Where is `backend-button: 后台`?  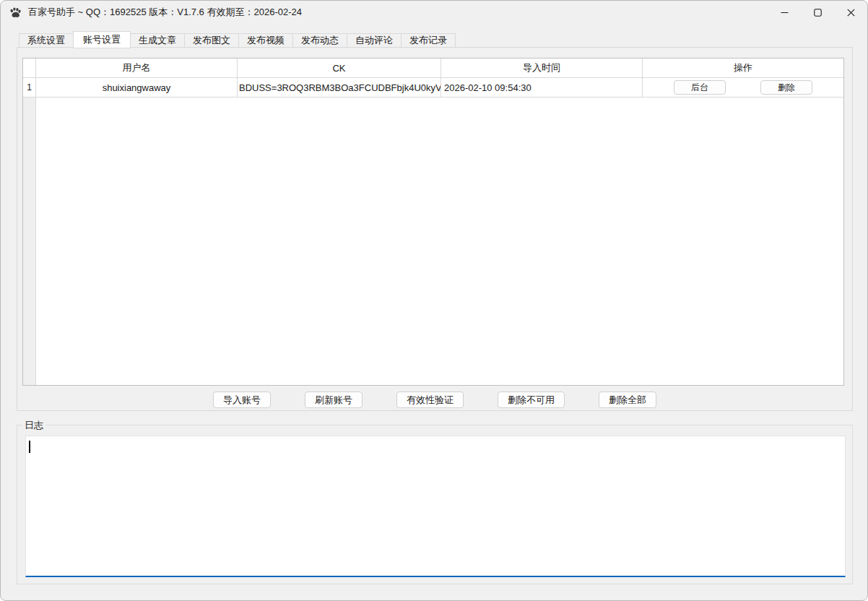
backend-button: 后台 is located at coordinates (700, 87).